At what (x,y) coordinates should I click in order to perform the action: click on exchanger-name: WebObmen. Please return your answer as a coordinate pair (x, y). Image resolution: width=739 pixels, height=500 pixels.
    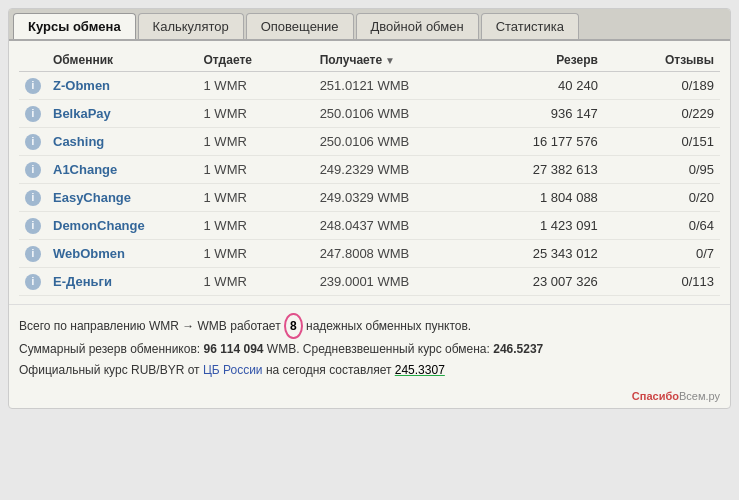
    Looking at the image, I should click on (122, 254).